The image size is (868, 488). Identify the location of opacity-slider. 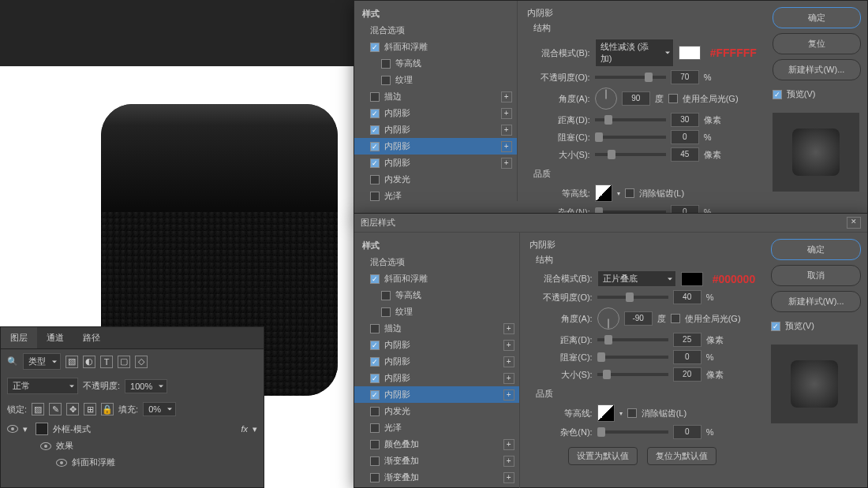
(630, 77).